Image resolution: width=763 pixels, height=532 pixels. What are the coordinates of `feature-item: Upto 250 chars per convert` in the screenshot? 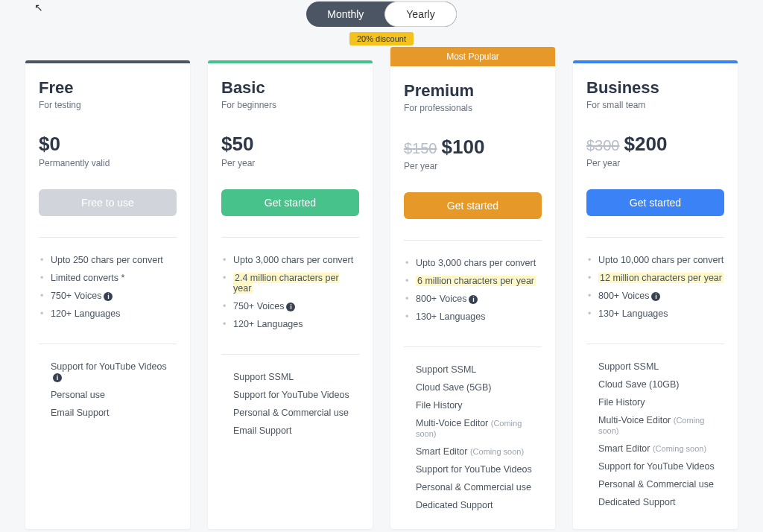 It's located at (107, 260).